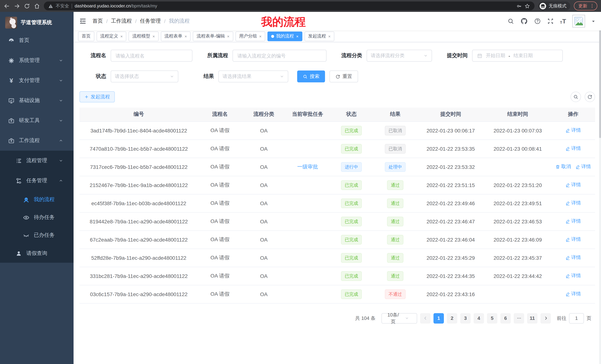  I want to click on tab-home: 首页, so click(86, 36).